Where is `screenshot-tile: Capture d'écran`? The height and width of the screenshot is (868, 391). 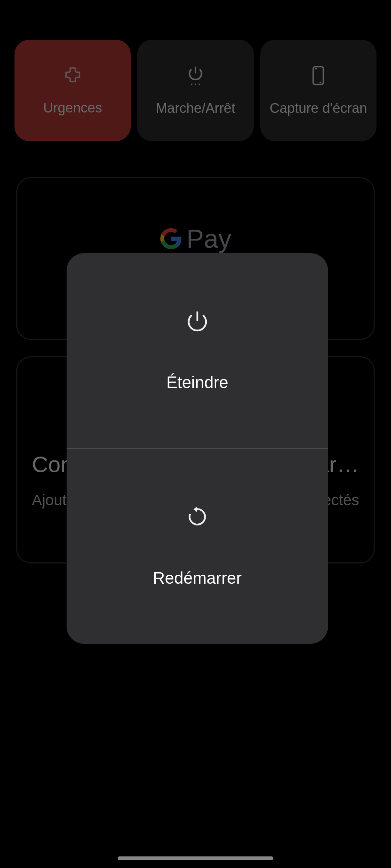
screenshot-tile: Capture d'écran is located at coordinates (319, 90).